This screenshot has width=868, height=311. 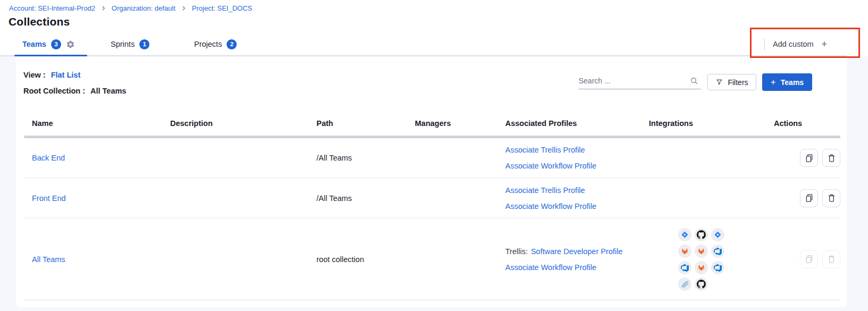 What do you see at coordinates (732, 82) in the screenshot?
I see `filters-button: Filters` at bounding box center [732, 82].